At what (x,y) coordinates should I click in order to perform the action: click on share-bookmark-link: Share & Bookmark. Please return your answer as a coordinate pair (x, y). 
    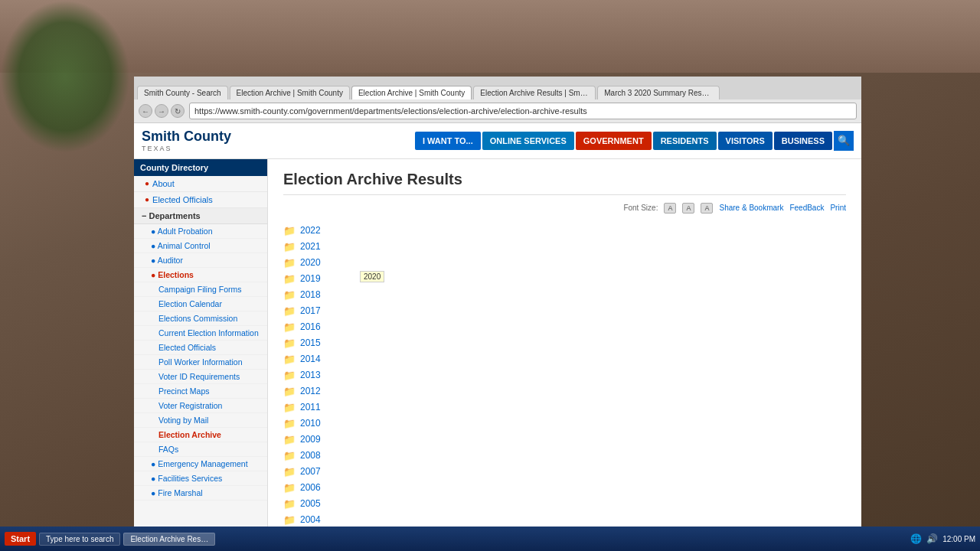
    Looking at the image, I should click on (751, 208).